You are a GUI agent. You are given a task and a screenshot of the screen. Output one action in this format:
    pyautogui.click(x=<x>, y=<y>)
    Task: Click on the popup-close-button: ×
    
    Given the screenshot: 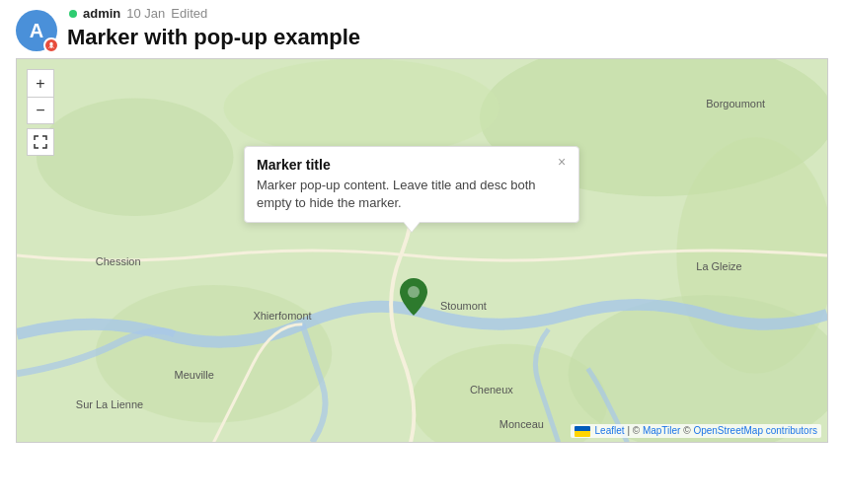 What is the action you would take?
    pyautogui.click(x=562, y=162)
    